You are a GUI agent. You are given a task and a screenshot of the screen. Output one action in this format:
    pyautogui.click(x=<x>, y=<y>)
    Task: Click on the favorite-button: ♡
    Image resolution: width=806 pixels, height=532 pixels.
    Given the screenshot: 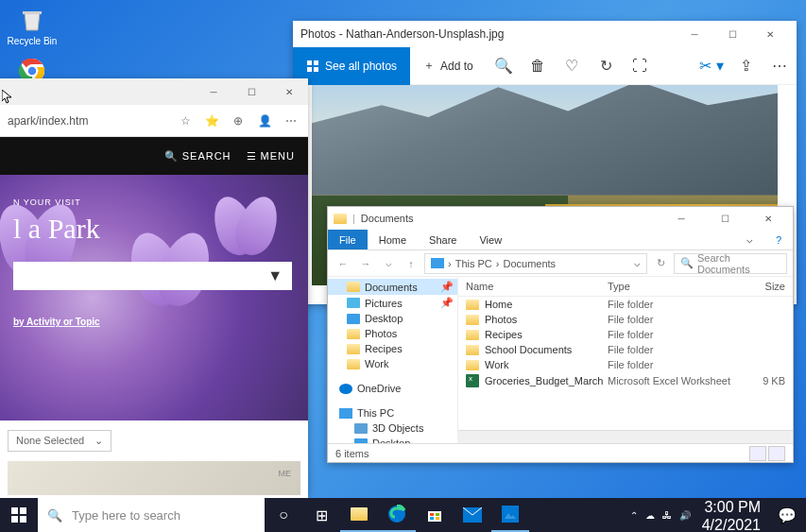 What is the action you would take?
    pyautogui.click(x=572, y=66)
    